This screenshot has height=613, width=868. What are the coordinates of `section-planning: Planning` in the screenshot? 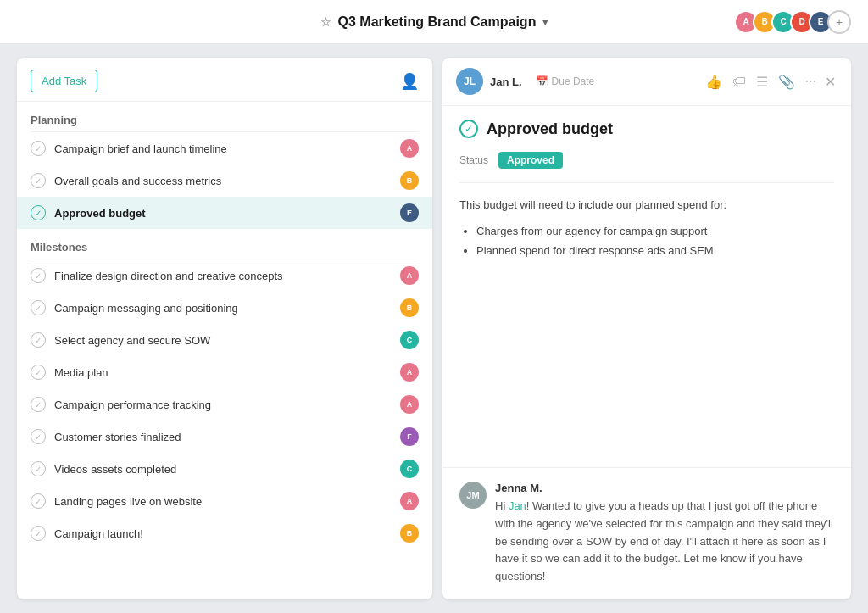 It's located at (225, 117).